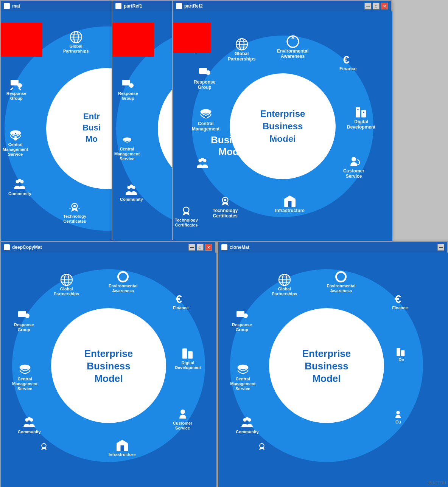  Describe the element at coordinates (7, 6) in the screenshot. I see `window-icon-mat` at that location.